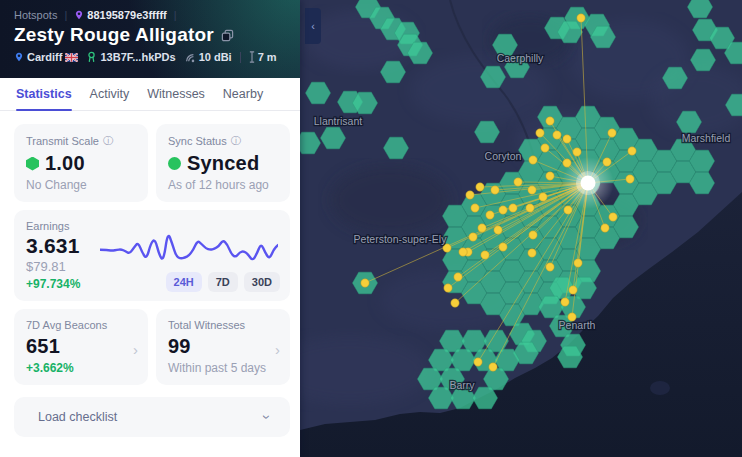 This screenshot has width=742, height=457. I want to click on tab-statistics: Statistics, so click(44, 98).